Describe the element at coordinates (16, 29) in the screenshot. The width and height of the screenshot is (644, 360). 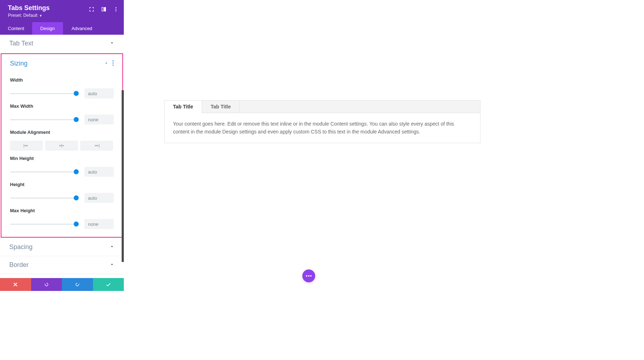
I see `tab-content: Content` at that location.